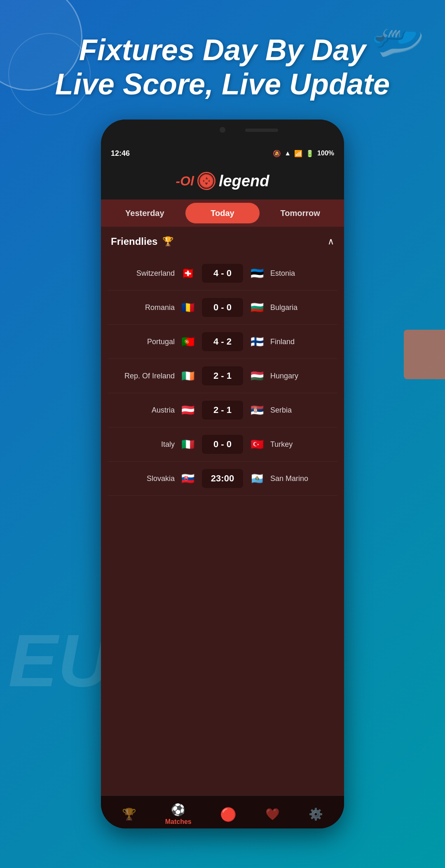 The width and height of the screenshot is (445, 868). I want to click on signal-icon: 📶, so click(298, 153).